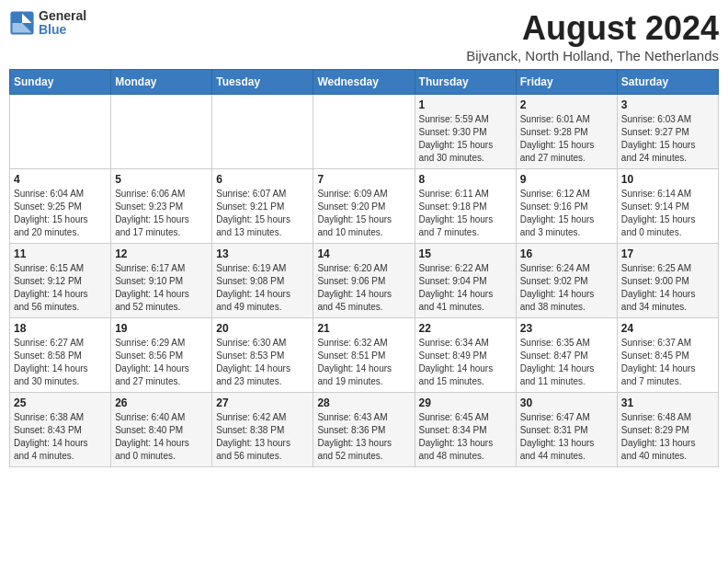  Describe the element at coordinates (364, 355) in the screenshot. I see `calendar-day-cell: 21Sunrise: 6:32 AM Sunset: 8:51 PM Dayli…` at that location.